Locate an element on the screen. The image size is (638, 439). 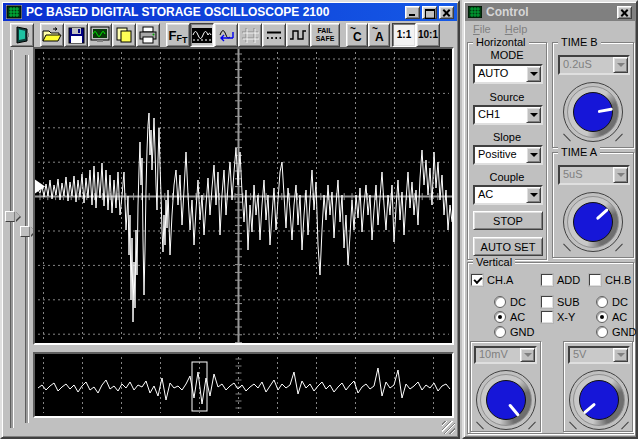
slope-combobox: Positive is located at coordinates (508, 155).